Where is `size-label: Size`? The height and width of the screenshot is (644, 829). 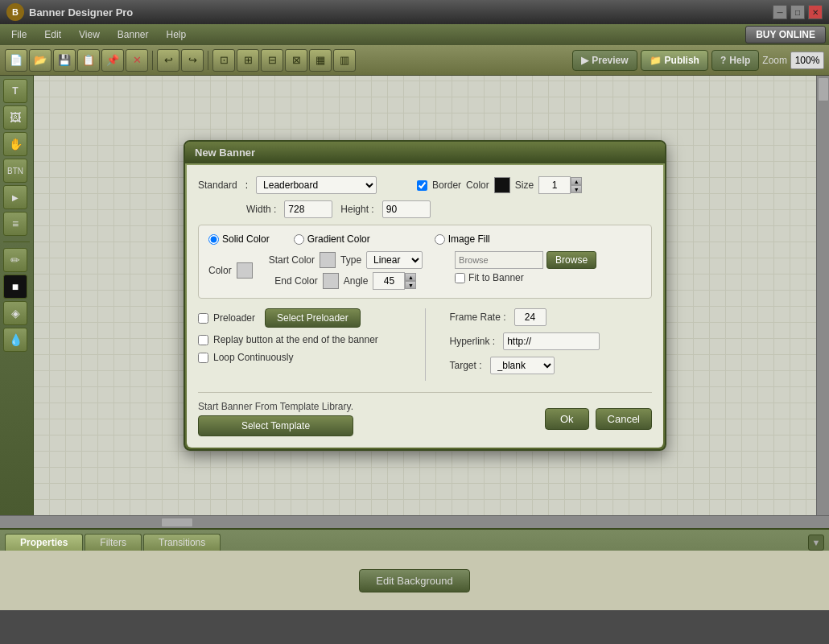
size-label: Size is located at coordinates (525, 185).